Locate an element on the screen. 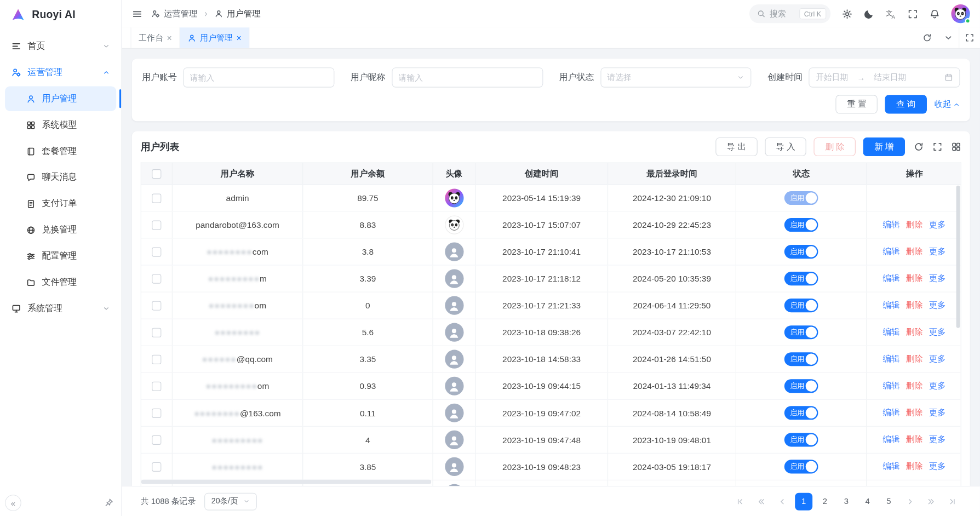 This screenshot has width=980, height=516. jump-prev-button is located at coordinates (761, 501).